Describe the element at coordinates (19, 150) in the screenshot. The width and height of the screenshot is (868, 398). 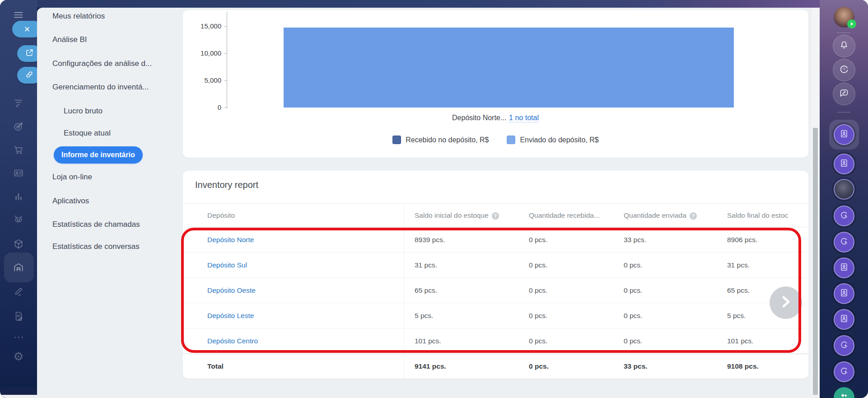
I see `shopping-cart-icon` at that location.